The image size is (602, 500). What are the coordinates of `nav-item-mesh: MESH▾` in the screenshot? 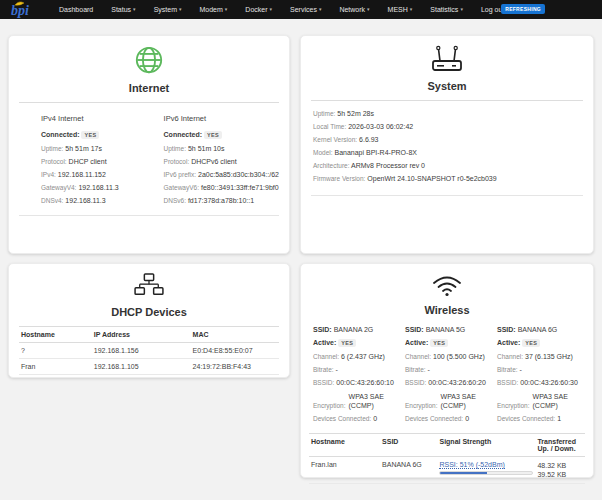 It's located at (400, 10).